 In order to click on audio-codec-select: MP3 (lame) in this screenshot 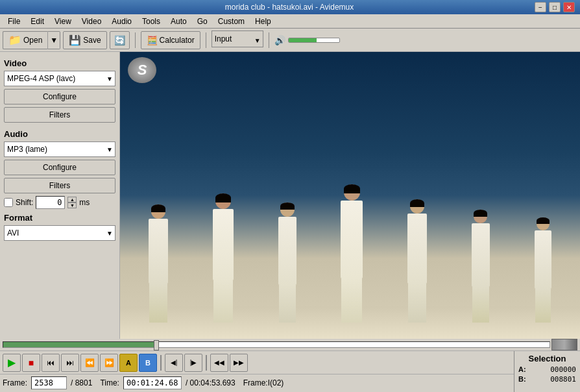, I will do `click(60, 149)`.